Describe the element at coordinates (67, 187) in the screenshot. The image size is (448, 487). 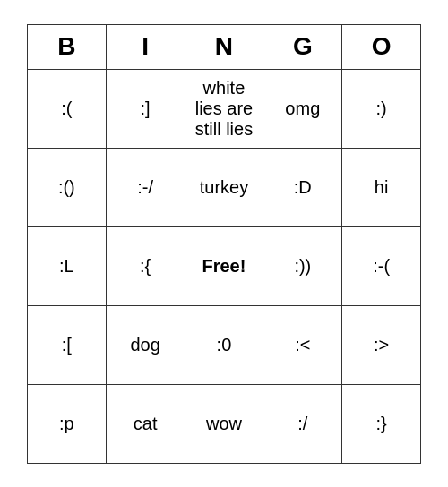
I see `bingo-cell-r1-c0: :()` at that location.